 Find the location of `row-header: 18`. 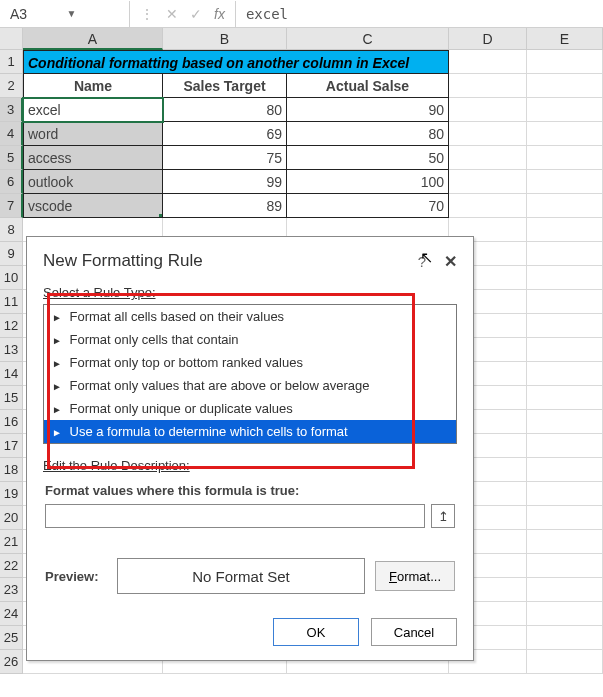

row-header: 18 is located at coordinates (12, 470).